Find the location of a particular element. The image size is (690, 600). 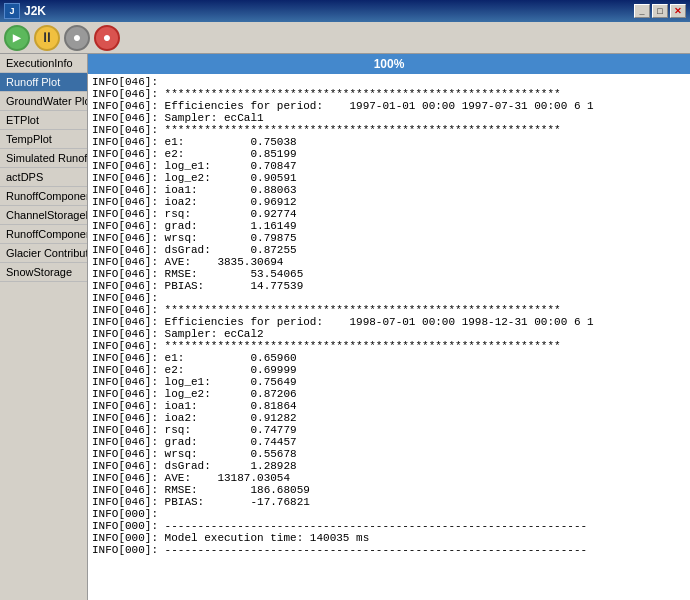

sidebar-item-runoff-component-1: RunoffComponent_1 is located at coordinates (44, 234).